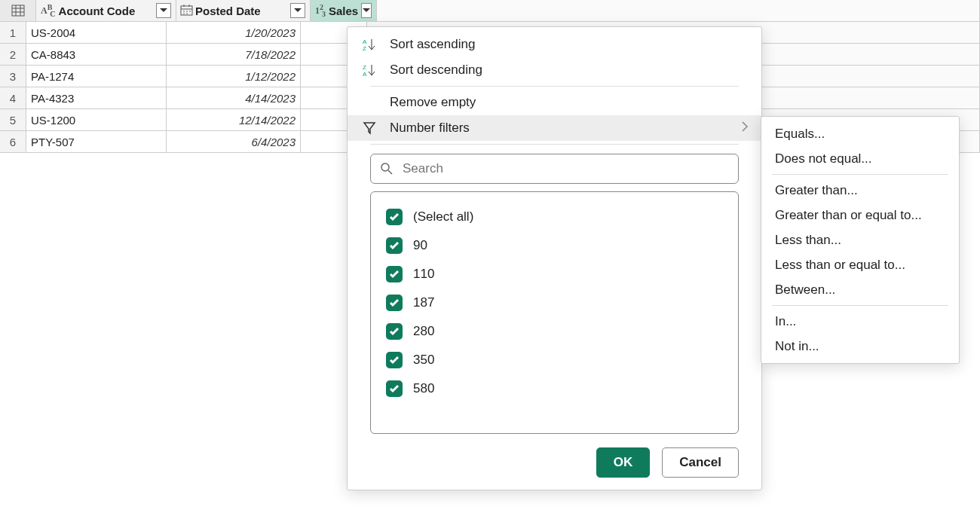 This screenshot has height=513, width=980. I want to click on row-number: 2, so click(14, 54).